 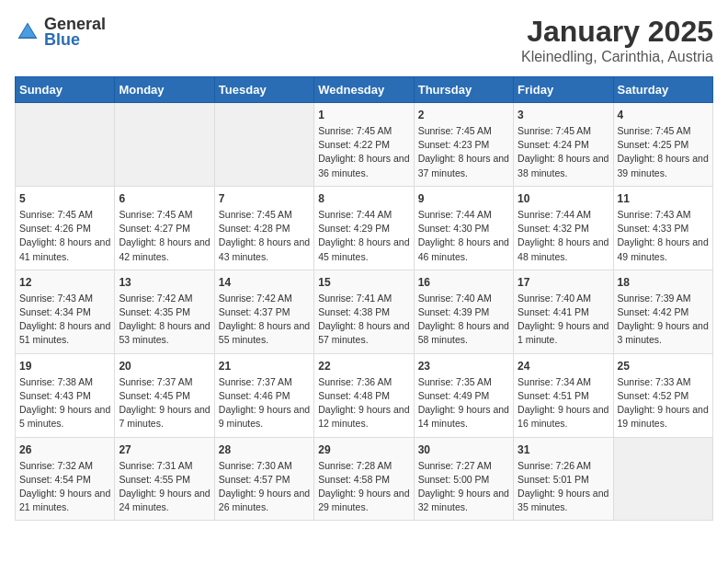 I want to click on day-number: 21, so click(x=265, y=366).